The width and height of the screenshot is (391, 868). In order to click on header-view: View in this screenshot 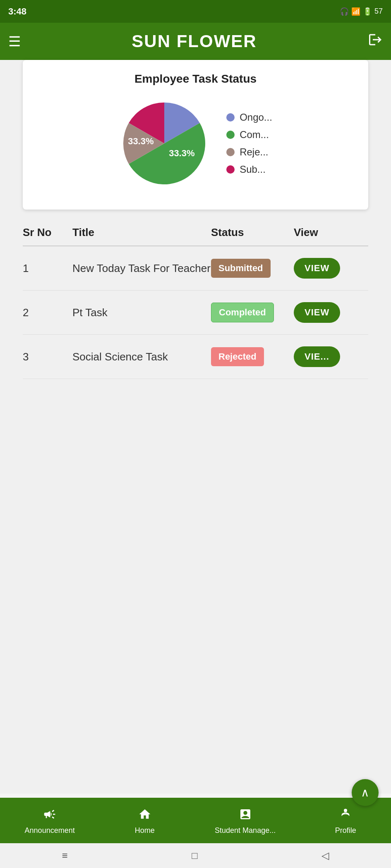, I will do `click(331, 232)`.